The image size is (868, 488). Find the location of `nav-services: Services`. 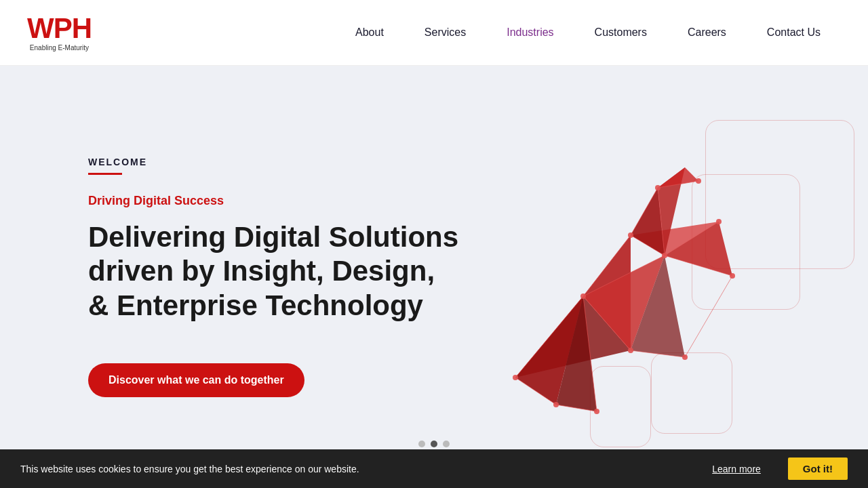

nav-services: Services is located at coordinates (445, 33).